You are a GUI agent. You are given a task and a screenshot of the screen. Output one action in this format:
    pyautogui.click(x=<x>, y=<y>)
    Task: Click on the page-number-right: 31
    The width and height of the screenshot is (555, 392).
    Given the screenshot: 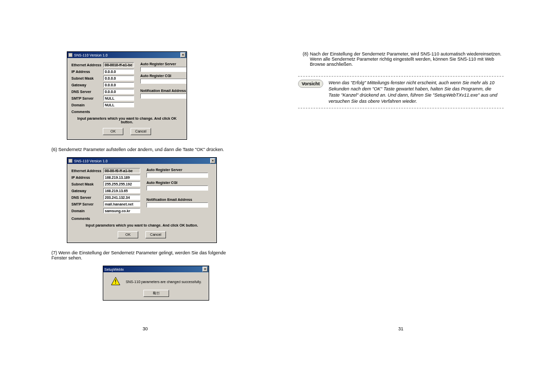 What is the action you would take?
    pyautogui.click(x=401, y=329)
    